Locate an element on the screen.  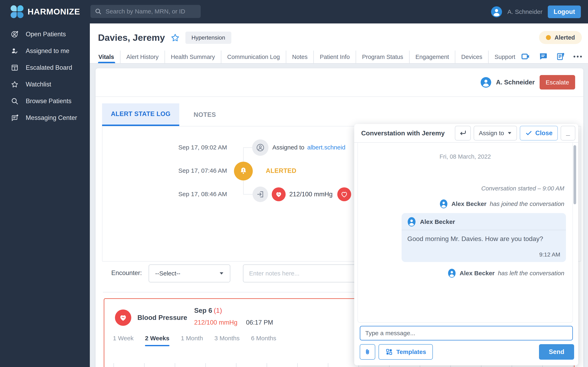
range-1-month: 1 Month is located at coordinates (192, 340).